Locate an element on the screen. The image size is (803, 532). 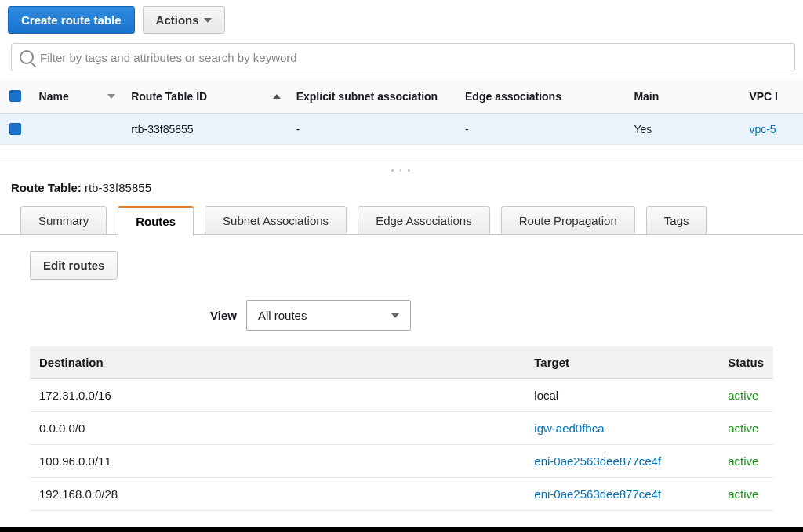
row-rtid: rtb-33f85855 is located at coordinates (205, 129).